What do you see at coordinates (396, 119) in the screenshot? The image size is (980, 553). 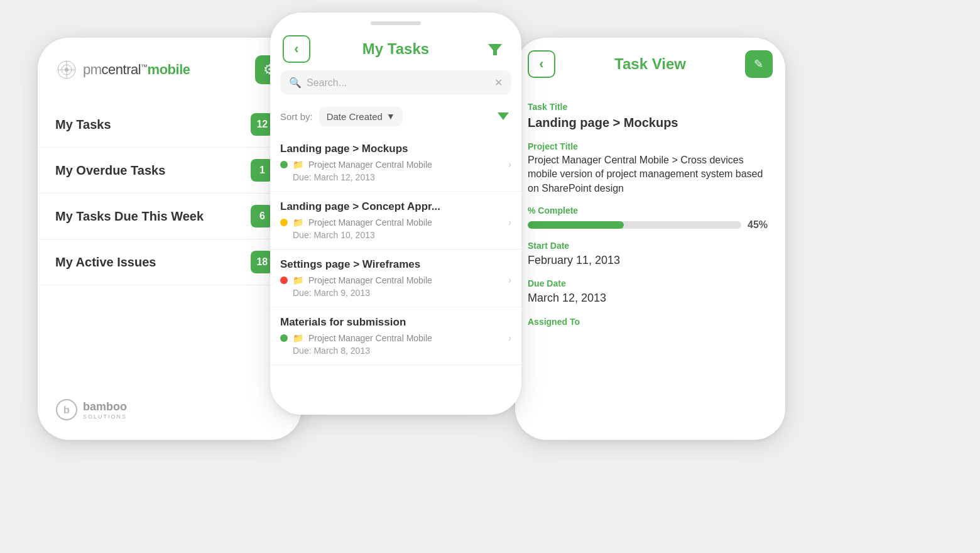 I see `sort-bar: Sort by: Date Created ▼` at bounding box center [396, 119].